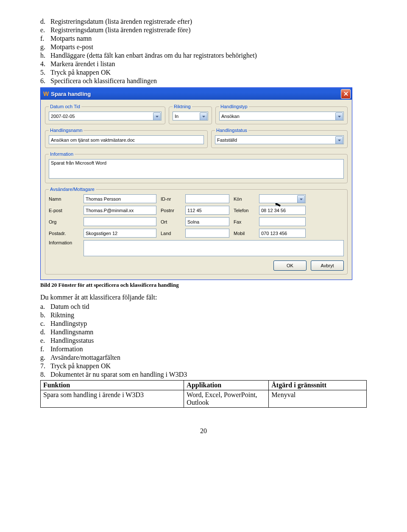 Image resolution: width=407 pixels, height=532 pixels. What do you see at coordinates (204, 394) in the screenshot?
I see `function-table: Funktion Applikation Åtgärd i gränssnitt…` at bounding box center [204, 394].